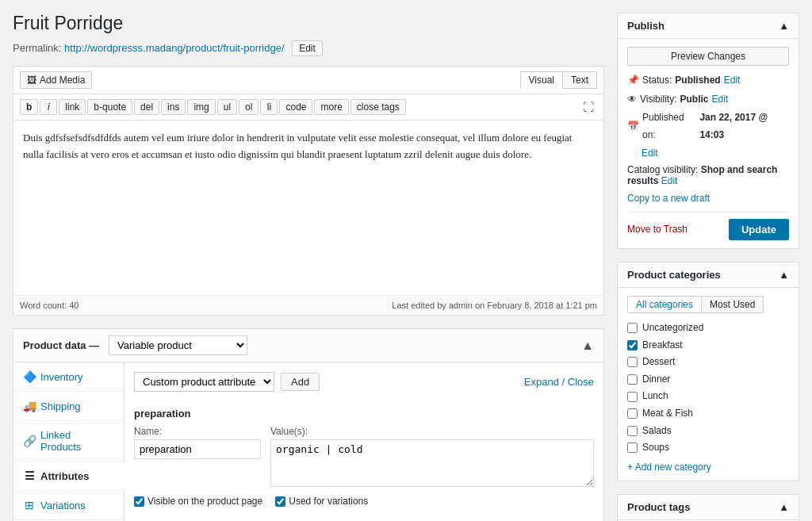  Describe the element at coordinates (708, 127) in the screenshot. I see `published-row: 📅 Published on: Jan 22, 2017 @ 14:03` at that location.